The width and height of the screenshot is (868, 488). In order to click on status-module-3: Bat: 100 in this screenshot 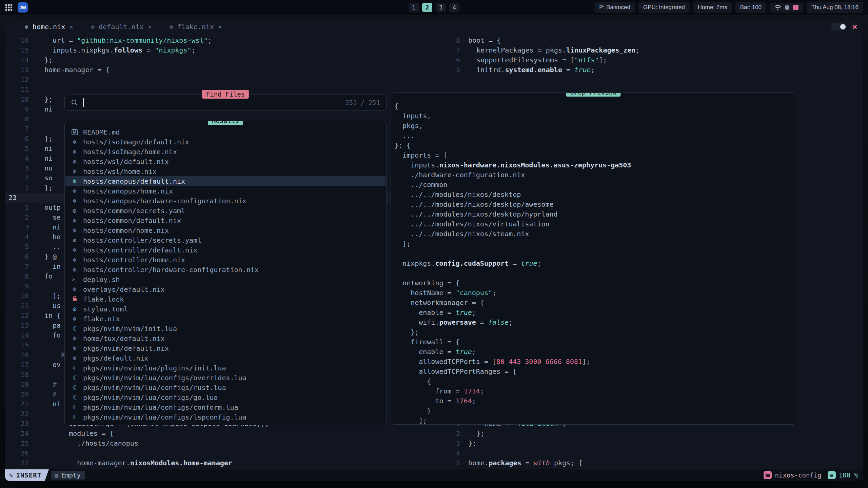, I will do `click(751, 7)`.